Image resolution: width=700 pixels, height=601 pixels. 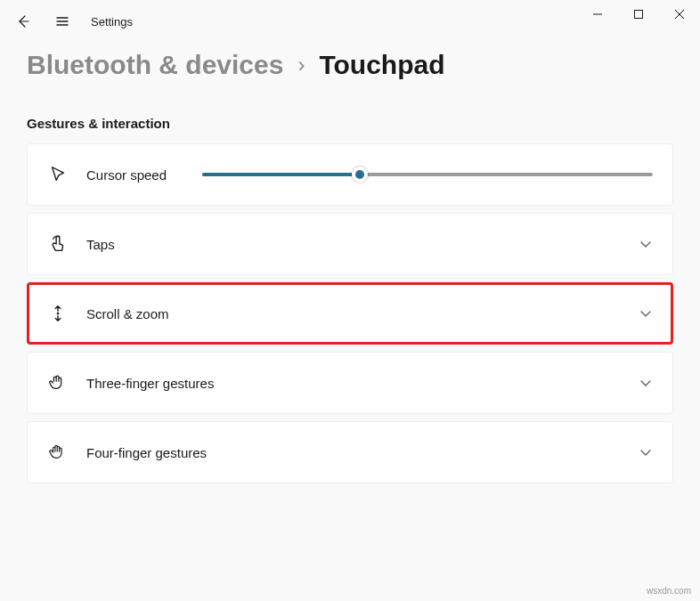 I want to click on app-title: Settings, so click(x=112, y=21).